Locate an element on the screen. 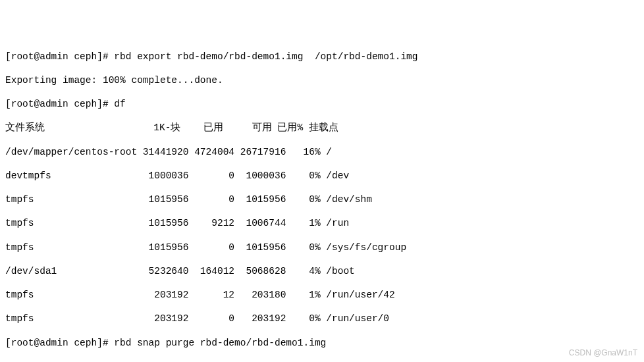  msg-export: Exporting image: 100% complete...done. is located at coordinates (322, 80).